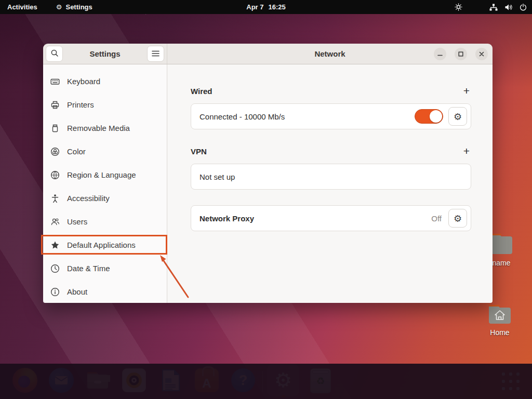 The height and width of the screenshot is (399, 532). I want to click on info-icon, so click(55, 292).